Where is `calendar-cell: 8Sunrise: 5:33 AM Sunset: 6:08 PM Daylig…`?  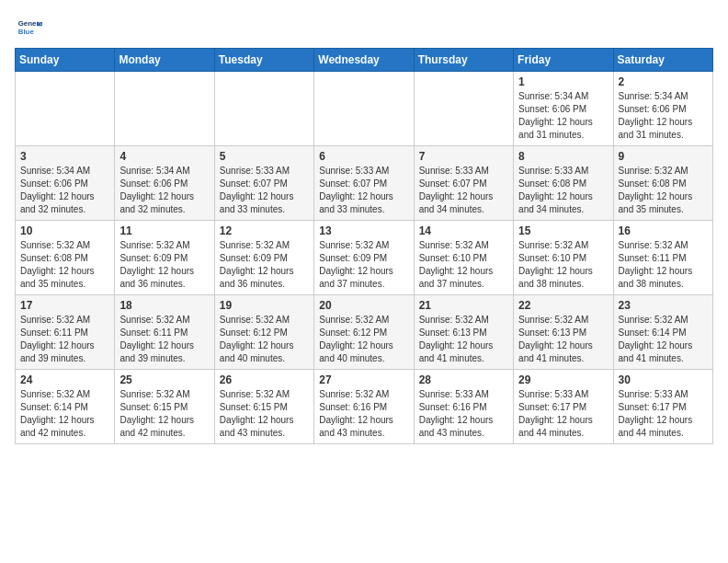 calendar-cell: 8Sunrise: 5:33 AM Sunset: 6:08 PM Daylig… is located at coordinates (563, 184).